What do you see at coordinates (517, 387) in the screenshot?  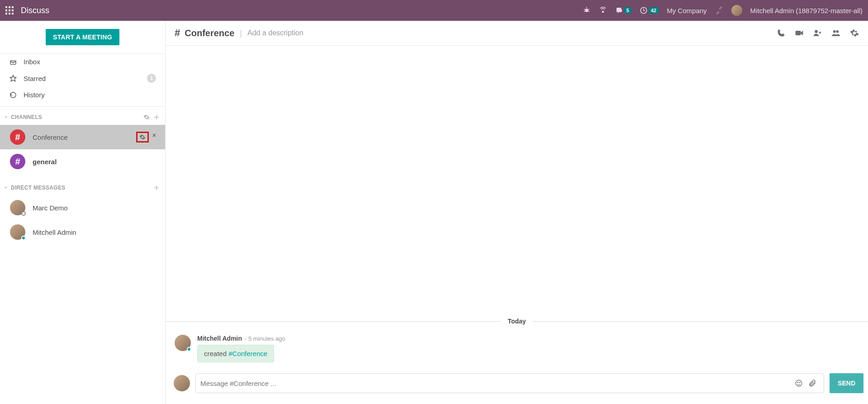 I see `composer: SEND` at bounding box center [517, 387].